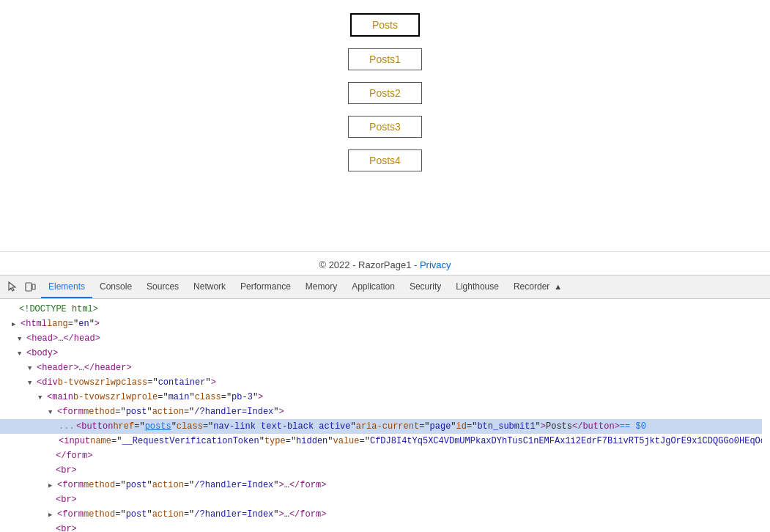 Image resolution: width=770 pixels, height=532 pixels. Describe the element at coordinates (385, 470) in the screenshot. I see `code-line-br1: <br>` at that location.